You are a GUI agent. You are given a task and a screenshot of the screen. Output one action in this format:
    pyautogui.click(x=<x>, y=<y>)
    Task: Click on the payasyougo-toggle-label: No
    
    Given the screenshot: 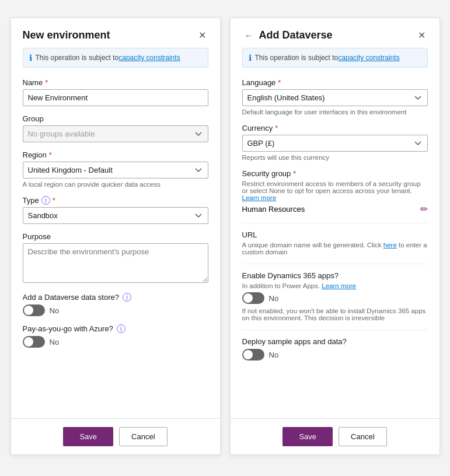 What is the action you would take?
    pyautogui.click(x=55, y=342)
    